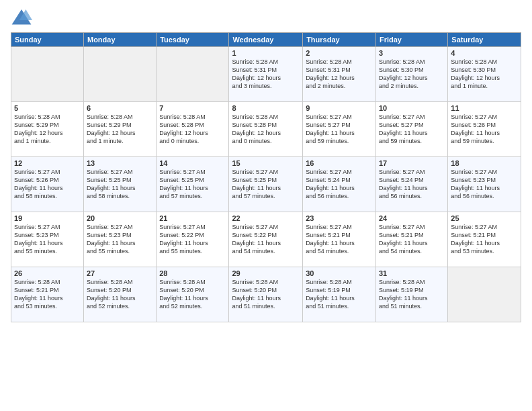 Image resolution: width=532 pixels, height=411 pixels. What do you see at coordinates (412, 129) in the screenshot?
I see `day-info: Sunrise: 5:27 AM Sunset: 5:27 PM Dayligh…` at bounding box center [412, 129].